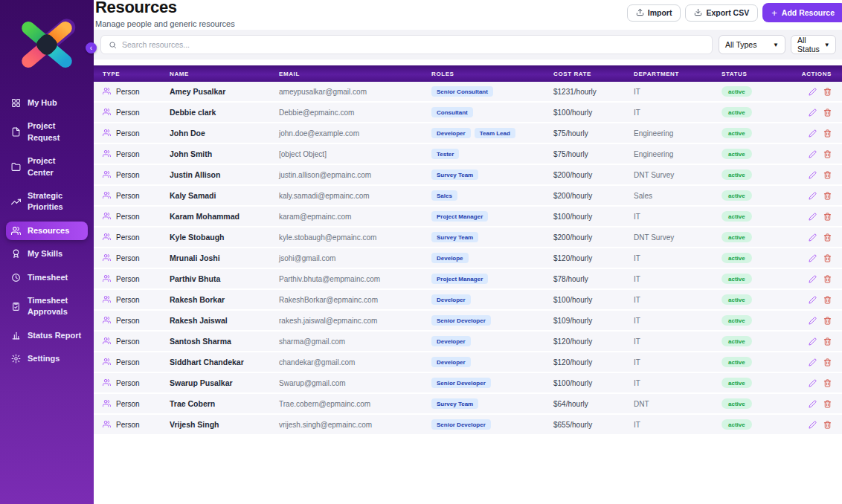 This screenshot has height=504, width=842. Describe the element at coordinates (47, 202) in the screenshot. I see `sidebar-item-strategic-priorities: Strategic Priorities` at that location.